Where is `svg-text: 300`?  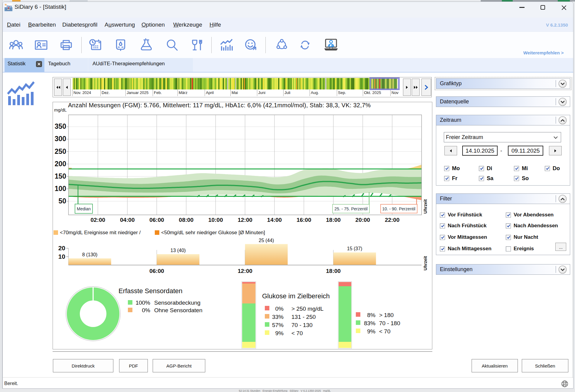
svg-text: 300 is located at coordinates (60, 139).